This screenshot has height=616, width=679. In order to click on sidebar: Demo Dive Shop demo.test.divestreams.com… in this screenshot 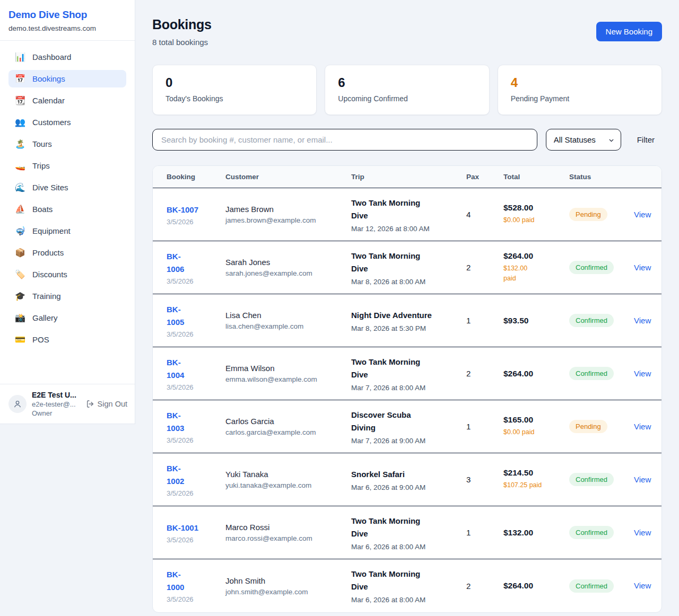, I will do `click(68, 212)`.